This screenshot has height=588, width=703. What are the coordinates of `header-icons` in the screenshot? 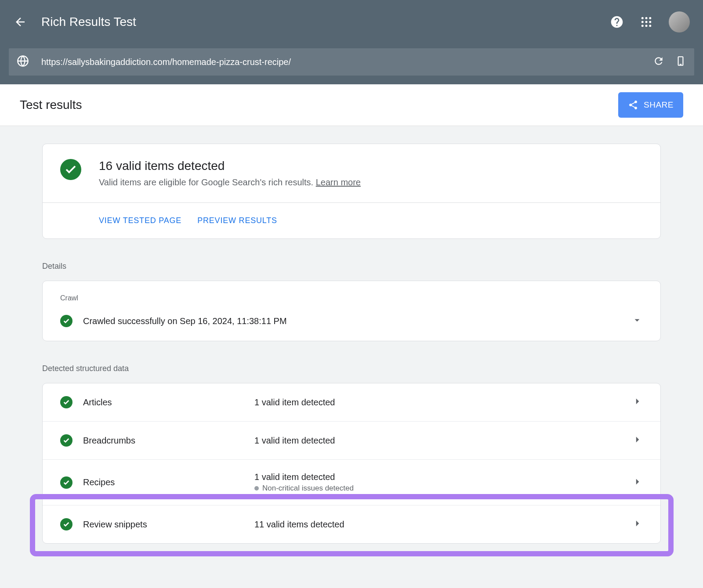 It's located at (650, 22).